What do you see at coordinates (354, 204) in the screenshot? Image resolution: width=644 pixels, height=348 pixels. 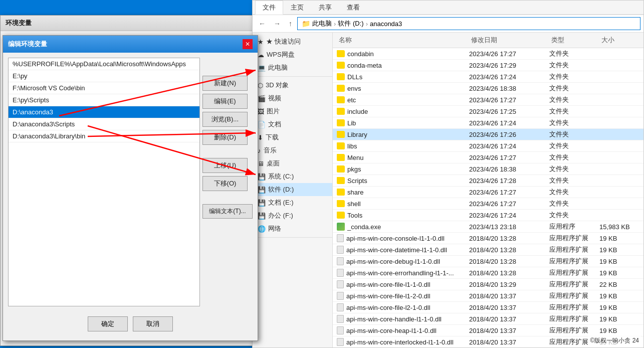 I see `file-name: shell` at bounding box center [354, 204].